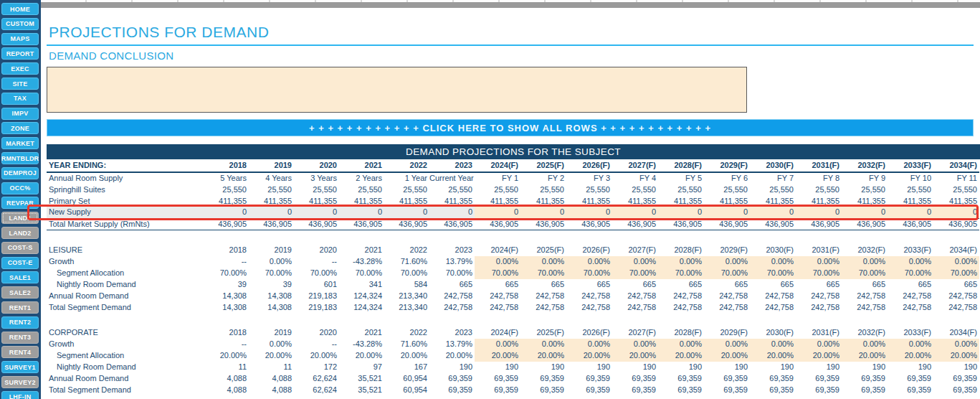  I want to click on value-cell: 436,905, so click(407, 224).